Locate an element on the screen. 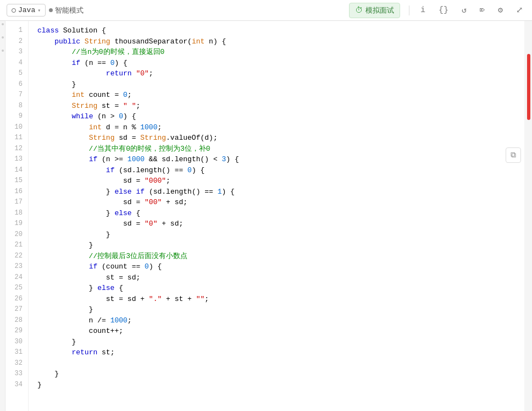  code-line: st = sd + "." + st + ""; is located at coordinates (281, 299).